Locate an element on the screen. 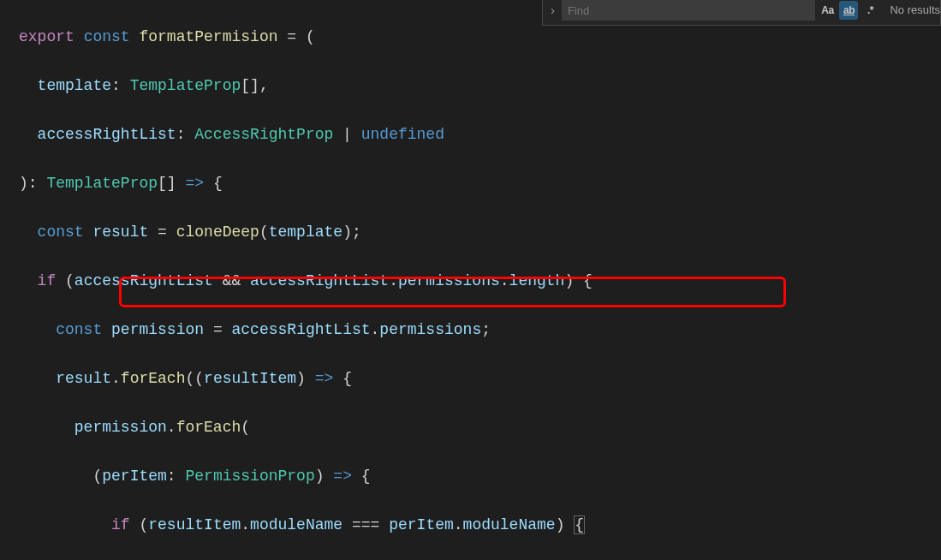 This screenshot has height=560, width=941. code-line: const permission = accessRightList.permi… is located at coordinates (479, 331).